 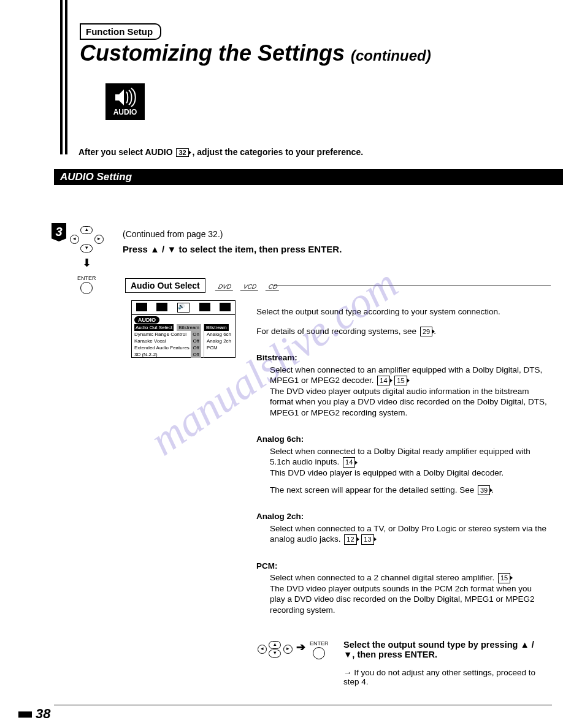 I want to click on page-title: Customizing the Settings (continued), so click(x=255, y=53).